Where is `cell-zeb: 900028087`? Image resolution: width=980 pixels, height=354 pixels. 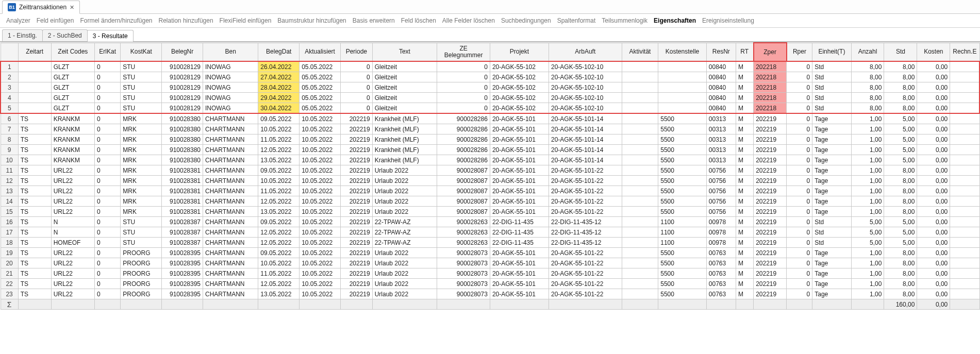
cell-zeb: 900028087 is located at coordinates (464, 201).